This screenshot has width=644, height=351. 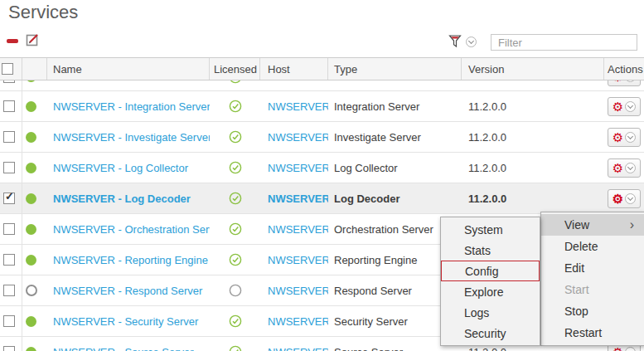 What do you see at coordinates (593, 246) in the screenshot?
I see `menu-item-delete: Delete` at bounding box center [593, 246].